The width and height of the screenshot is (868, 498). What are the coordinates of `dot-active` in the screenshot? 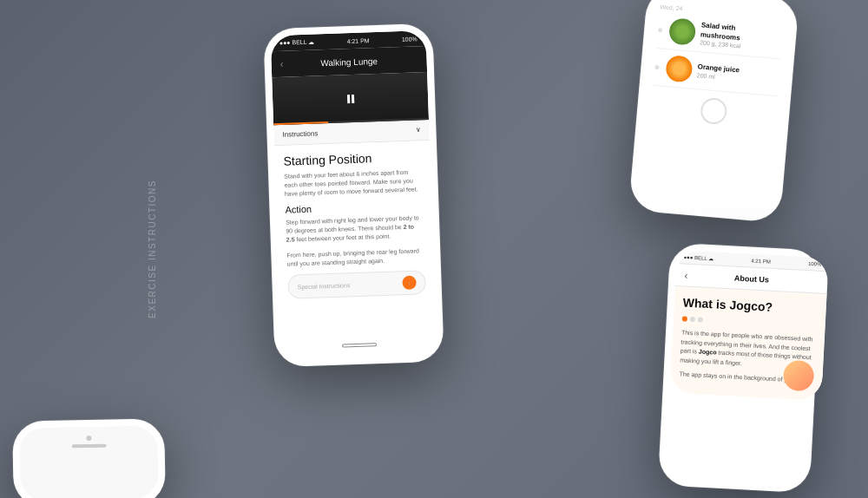 It's located at (685, 318).